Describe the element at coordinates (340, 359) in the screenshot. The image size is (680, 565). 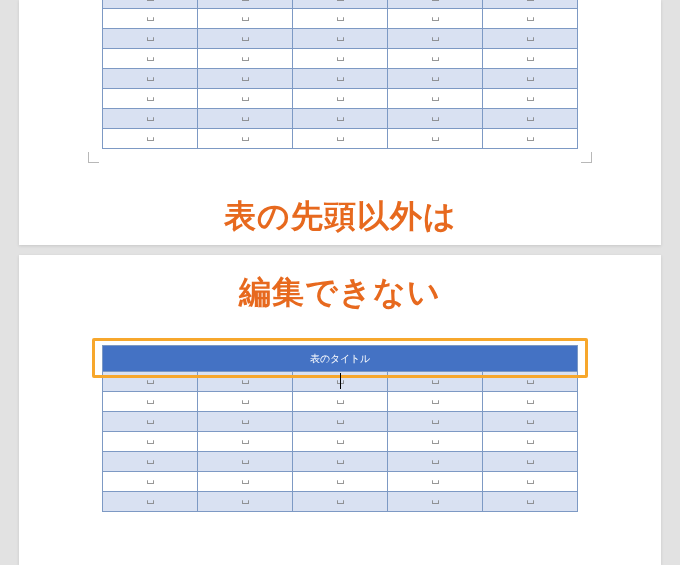
I see `table-title-cell: 表のタイトル` at that location.